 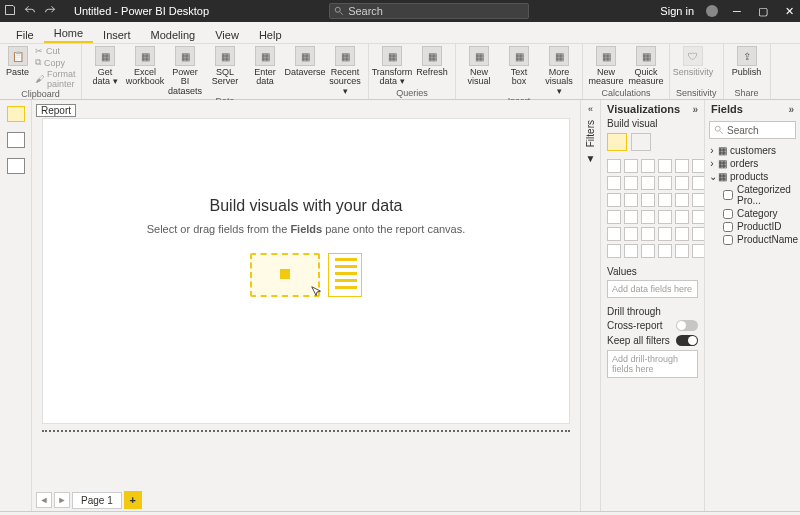 What do you see at coordinates (30, 11) in the screenshot?
I see `undo-icon` at bounding box center [30, 11].